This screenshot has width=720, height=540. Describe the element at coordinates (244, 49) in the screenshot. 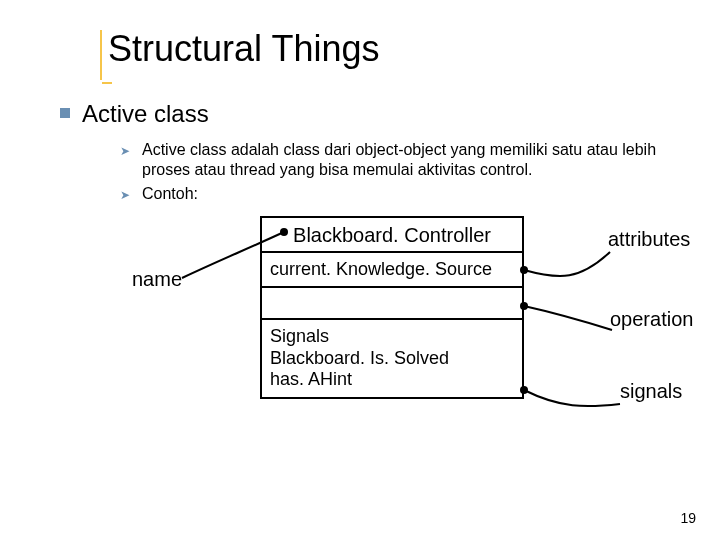

I see `slide-title: Structural Things` at that location.